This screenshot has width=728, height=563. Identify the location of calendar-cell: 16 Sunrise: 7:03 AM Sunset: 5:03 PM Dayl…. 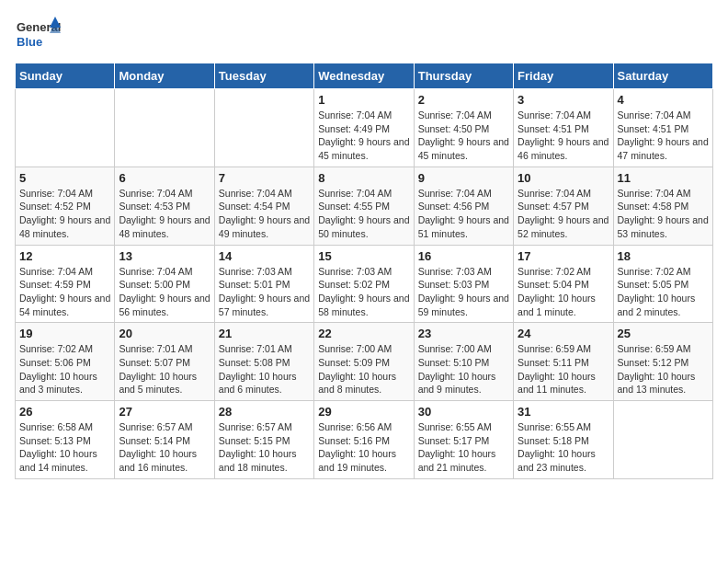
(463, 283).